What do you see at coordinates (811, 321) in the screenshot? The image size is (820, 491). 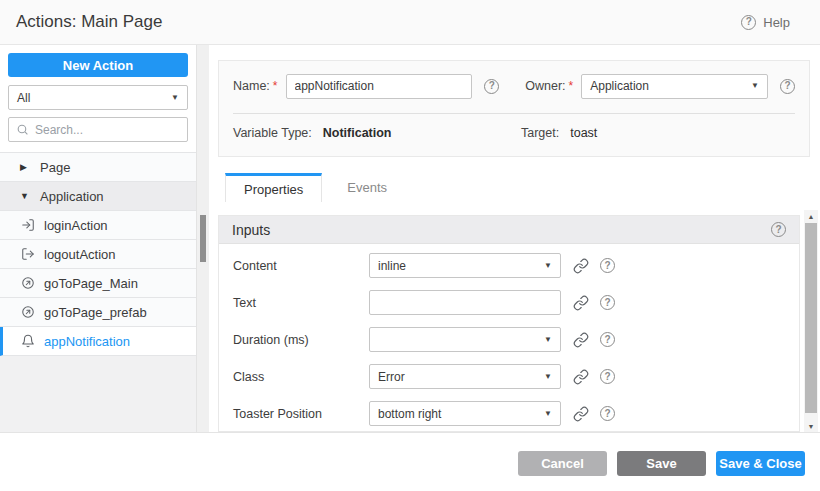 I see `properties-scrollbar: ▲ ▼` at bounding box center [811, 321].